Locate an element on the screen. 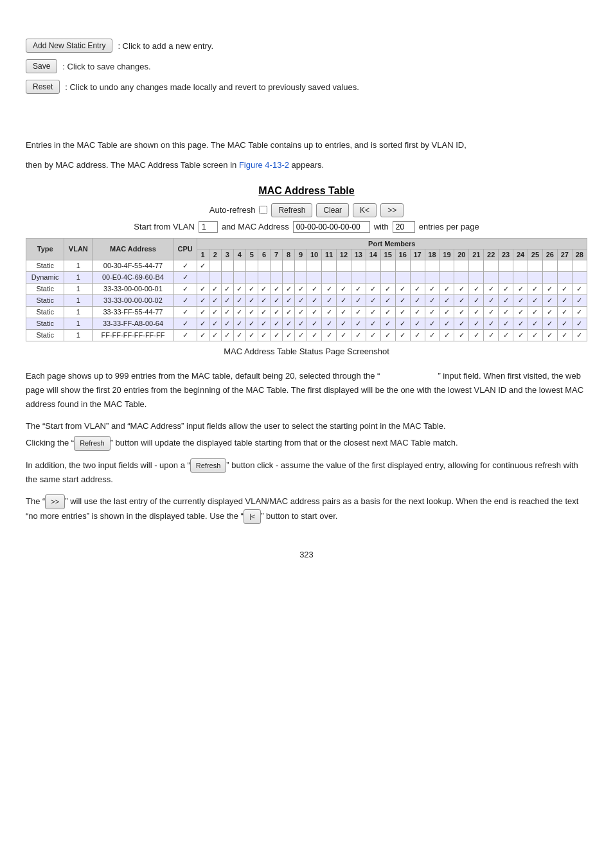 The height and width of the screenshot is (868, 613). cell-mac: 33-33-00-00-00-02 is located at coordinates (133, 300).